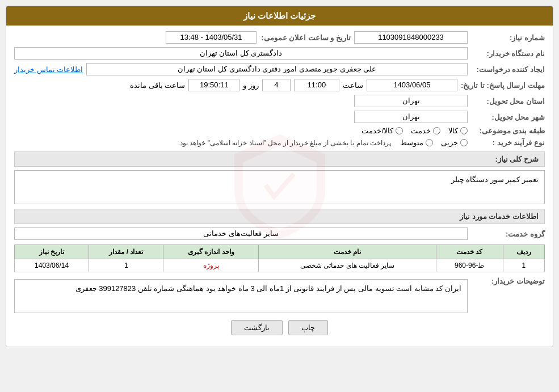 This screenshot has height=392, width=559. What do you see at coordinates (417, 143) in the screenshot?
I see `purchase-motavaset-item: متوسط` at bounding box center [417, 143].